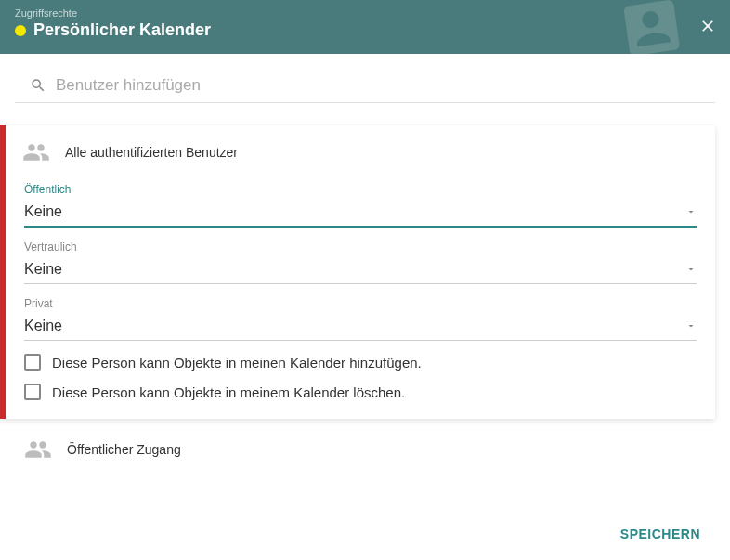  I want to click on confidential-value: Keine, so click(43, 269).